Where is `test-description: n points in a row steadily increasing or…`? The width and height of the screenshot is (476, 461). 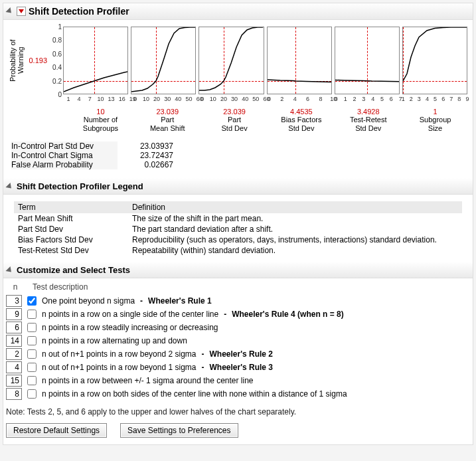 test-description: n points in a row steadily increasing or… is located at coordinates (130, 327).